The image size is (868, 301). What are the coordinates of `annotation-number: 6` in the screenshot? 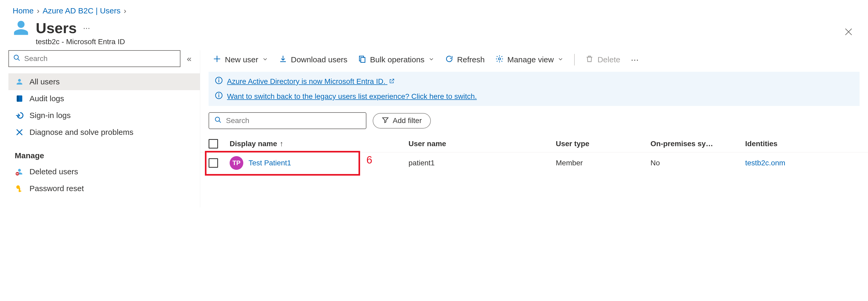 It's located at (369, 160).